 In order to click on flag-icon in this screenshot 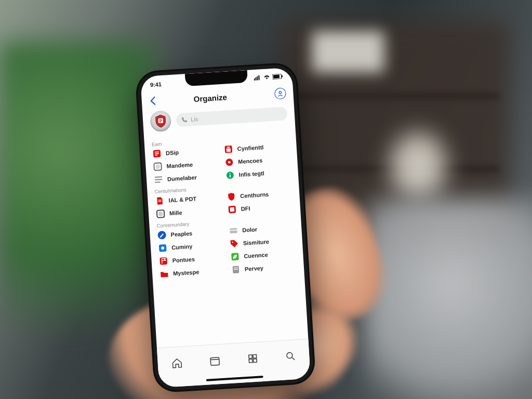, I will do `click(163, 261)`.